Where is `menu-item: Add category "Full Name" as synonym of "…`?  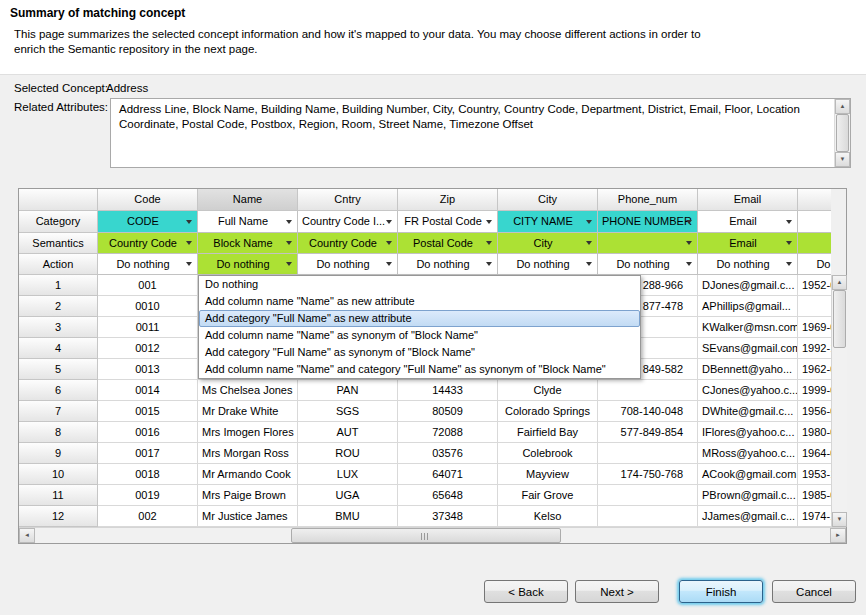
menu-item: Add category "Full Name" as synonym of "… is located at coordinates (420, 352).